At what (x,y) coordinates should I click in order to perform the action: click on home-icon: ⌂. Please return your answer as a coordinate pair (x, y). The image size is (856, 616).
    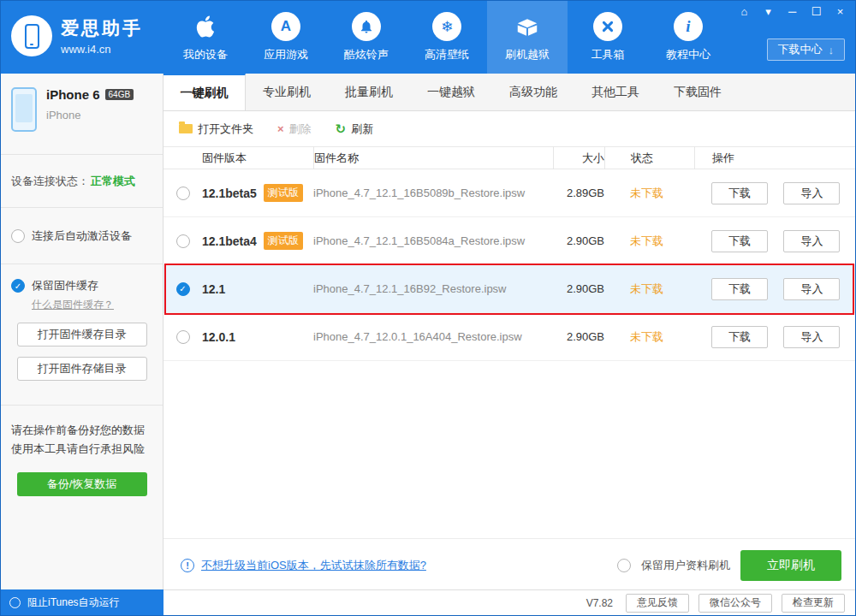
    Looking at the image, I should click on (745, 12).